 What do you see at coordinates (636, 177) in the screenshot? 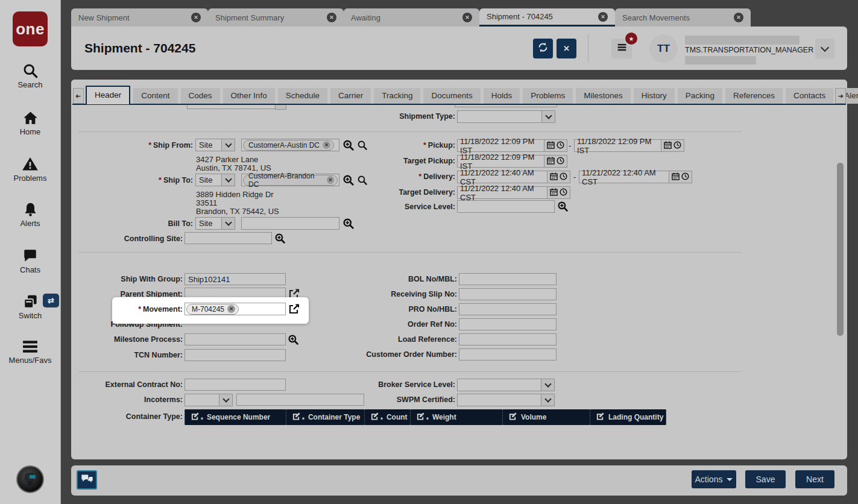
I see `delivery-end-datetime: 11/21/2022 12:40 AM CST` at bounding box center [636, 177].